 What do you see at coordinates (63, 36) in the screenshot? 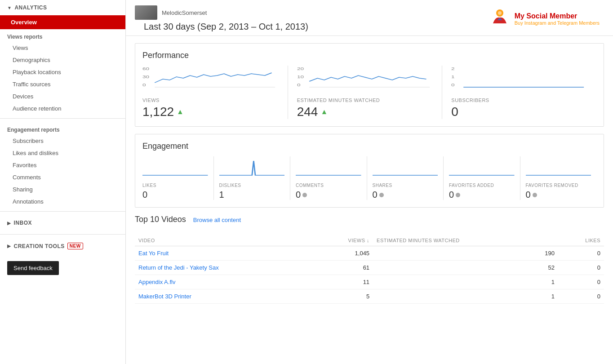
I see `views-reports-label: Views reports` at bounding box center [63, 36].